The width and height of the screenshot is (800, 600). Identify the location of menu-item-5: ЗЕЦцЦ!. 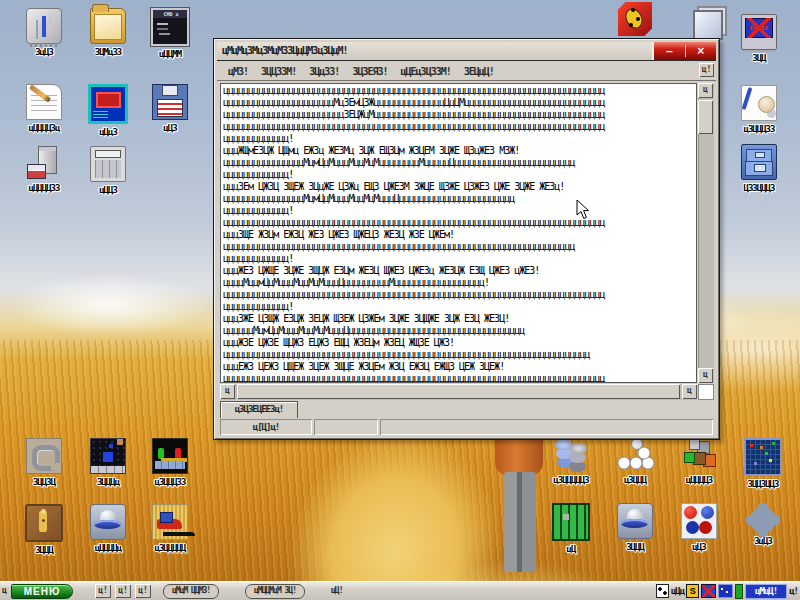
(479, 72).